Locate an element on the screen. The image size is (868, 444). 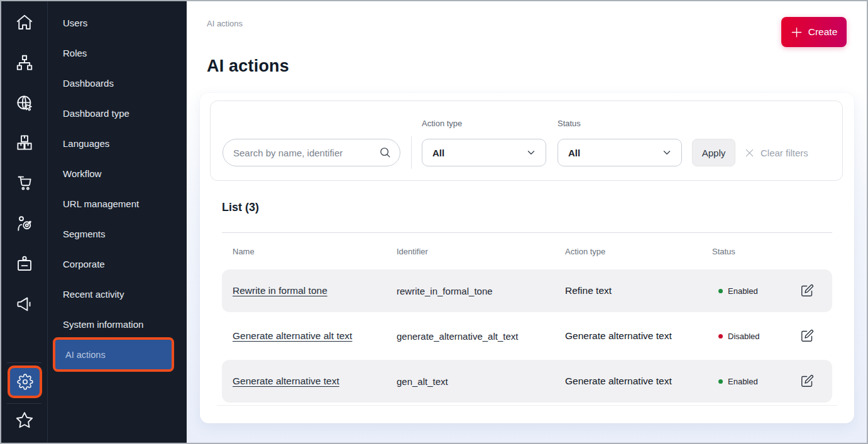
create-button-label: Create is located at coordinates (823, 32).